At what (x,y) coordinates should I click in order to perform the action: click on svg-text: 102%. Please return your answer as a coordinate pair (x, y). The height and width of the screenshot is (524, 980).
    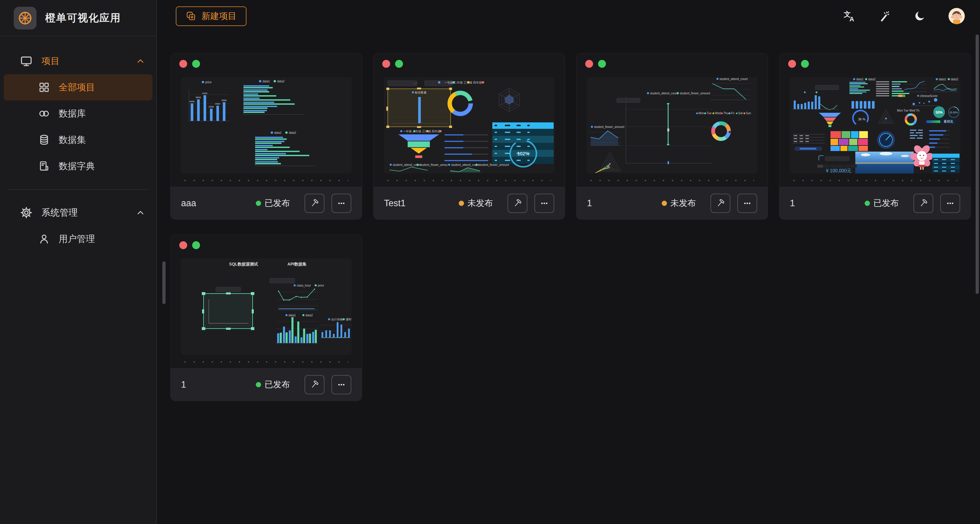
    Looking at the image, I should click on (523, 154).